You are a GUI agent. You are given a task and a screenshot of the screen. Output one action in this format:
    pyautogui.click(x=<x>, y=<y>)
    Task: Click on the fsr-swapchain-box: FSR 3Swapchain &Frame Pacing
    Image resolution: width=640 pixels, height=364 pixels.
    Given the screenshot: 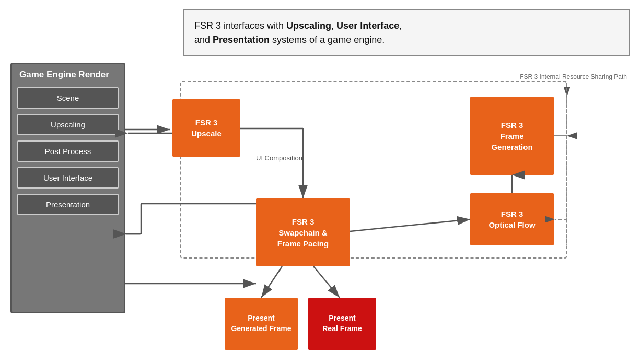 What is the action you would take?
    pyautogui.click(x=303, y=232)
    